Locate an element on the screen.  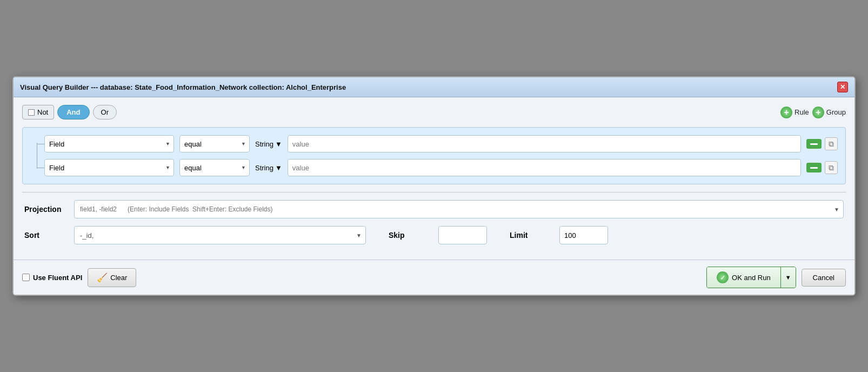
add-rule-button: + Rule is located at coordinates (794, 112).